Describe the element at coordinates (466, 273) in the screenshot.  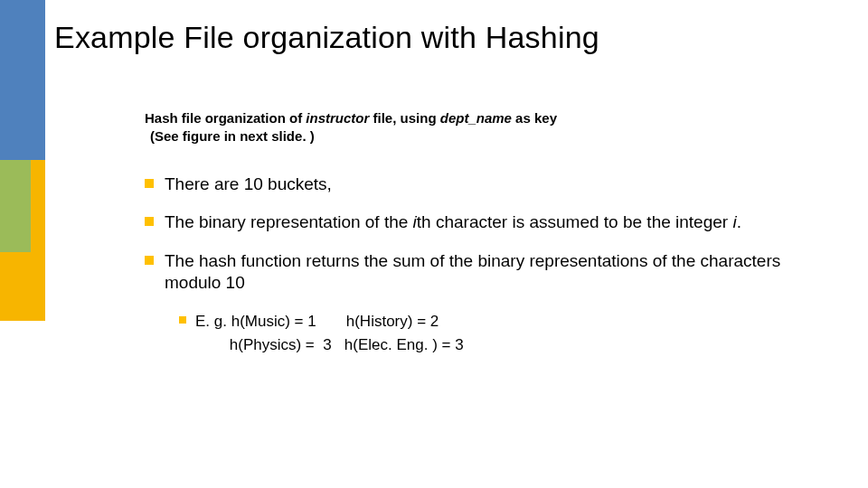
I see `bullet-item: The hash function returns the sum of the…` at that location.